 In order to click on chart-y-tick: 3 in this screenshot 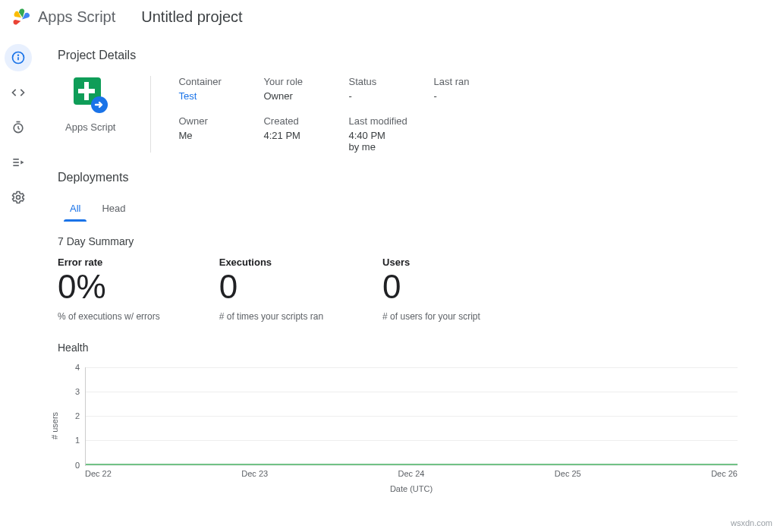, I will do `click(77, 392)`.